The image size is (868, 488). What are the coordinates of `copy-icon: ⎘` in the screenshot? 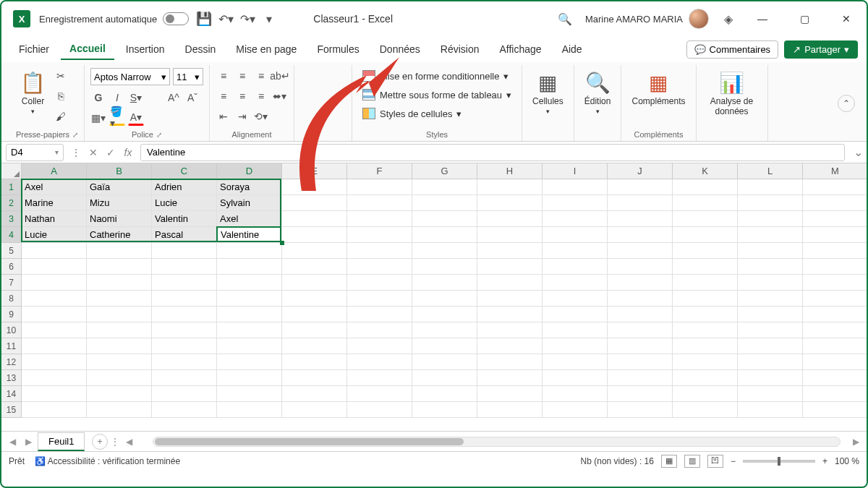 It's located at (61, 96).